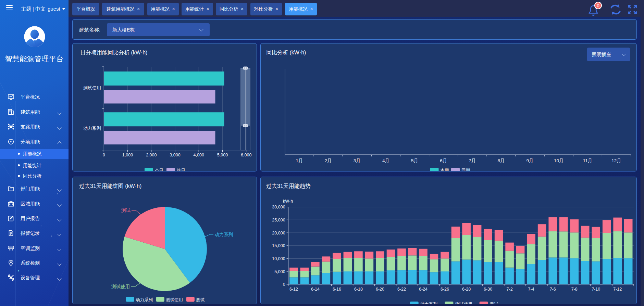  Describe the element at coordinates (588, 161) in the screenshot. I see `svg-text: 11月` at that location.